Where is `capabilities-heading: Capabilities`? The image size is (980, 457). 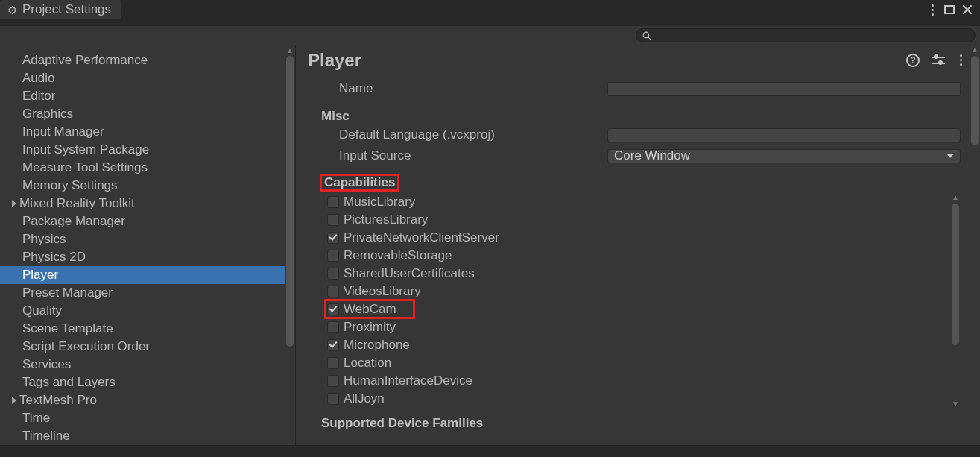 capabilities-heading: Capabilities is located at coordinates (359, 183).